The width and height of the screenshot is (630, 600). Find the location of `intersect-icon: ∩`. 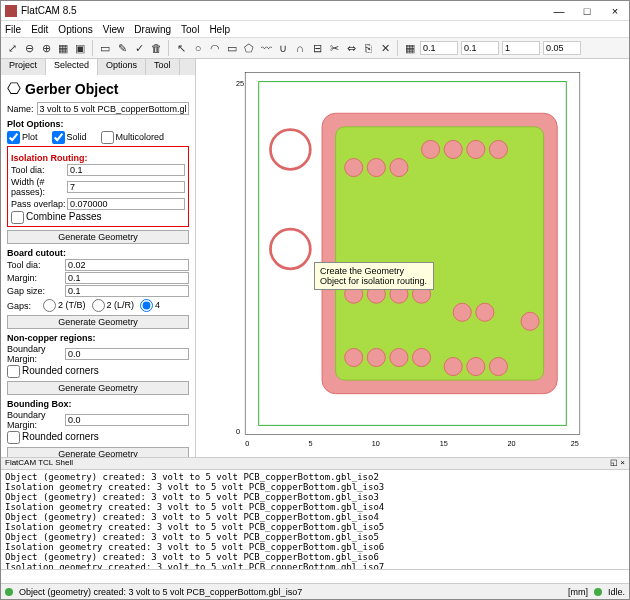

intersect-icon: ∩ is located at coordinates (300, 48).